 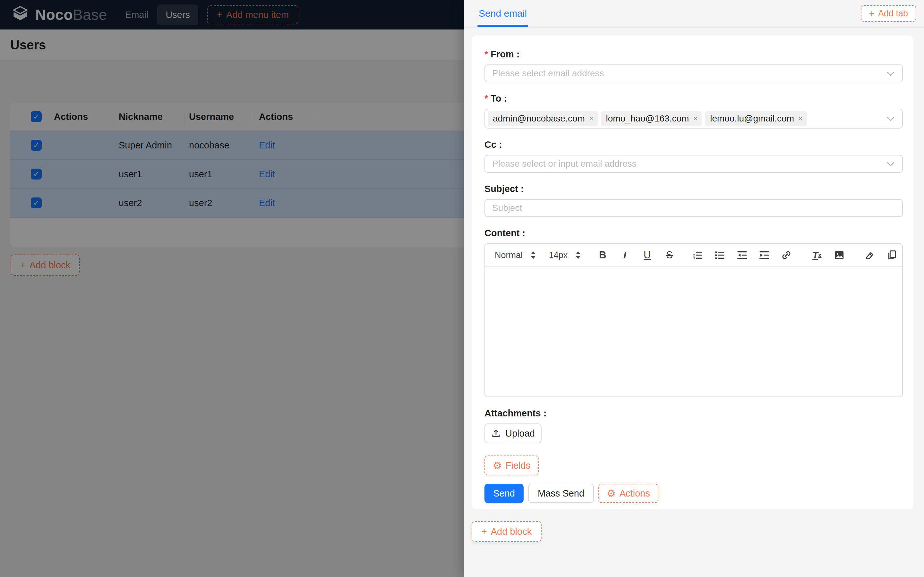 What do you see at coordinates (839, 255) in the screenshot?
I see `insert-image-button` at bounding box center [839, 255].